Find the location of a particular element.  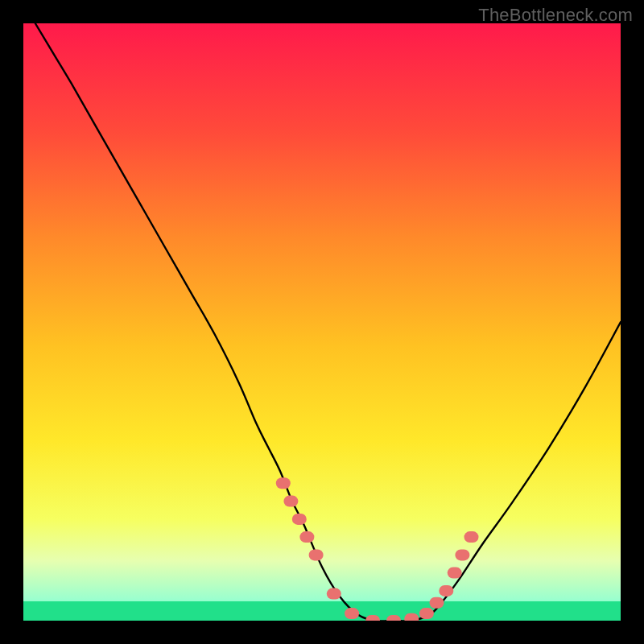

watermark-text: TheBottleneck.com is located at coordinates (555, 15).